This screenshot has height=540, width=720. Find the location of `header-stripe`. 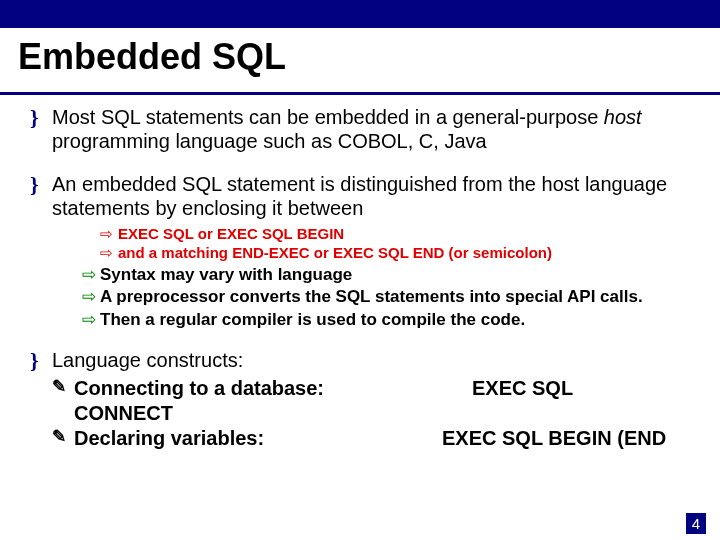

header-stripe is located at coordinates (360, 14).